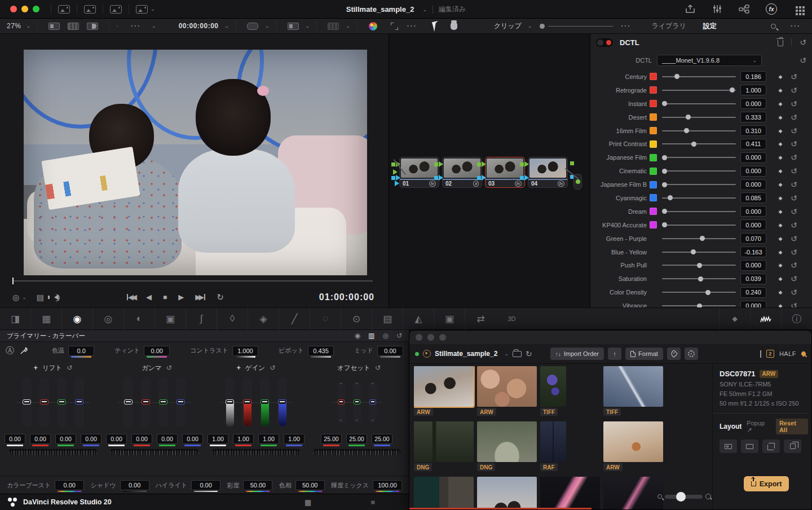 The height and width of the screenshot is (510, 812). What do you see at coordinates (412, 26) in the screenshot?
I see `viewer-more-options: ···` at bounding box center [412, 26].